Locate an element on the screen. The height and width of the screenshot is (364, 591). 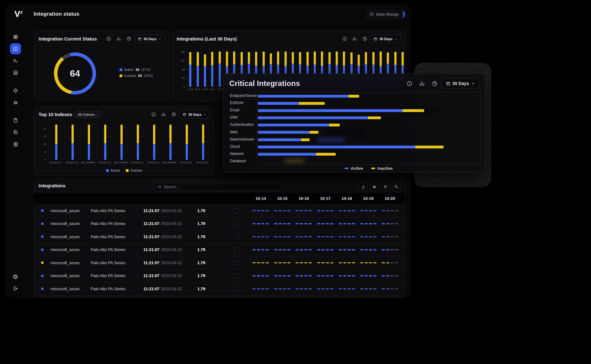
category-label: Endpoint/Server is located at coordinates (243, 95).